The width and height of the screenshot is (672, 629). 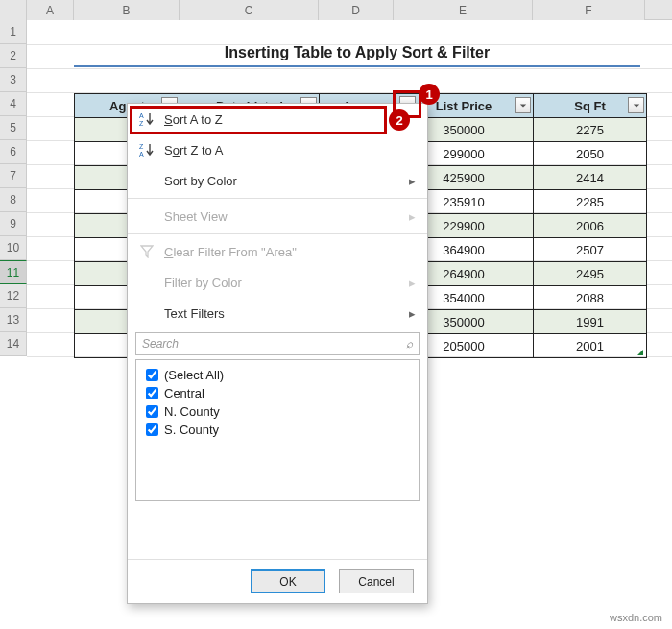 What do you see at coordinates (590, 202) in the screenshot?
I see `cell-sqft: 2285` at bounding box center [590, 202].